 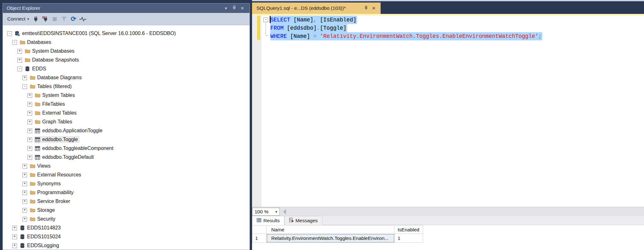 I want to click on connect-button: Connect ▾, so click(x=18, y=19).